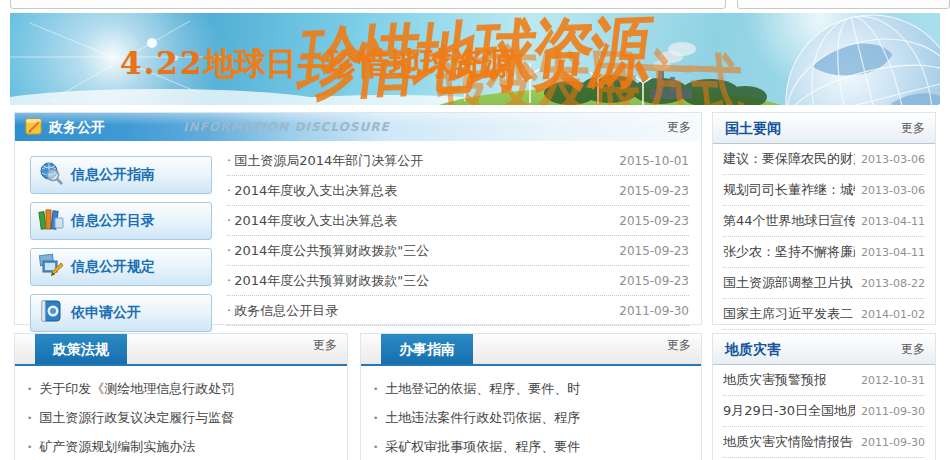 The image size is (950, 460). Describe the element at coordinates (51, 267) in the screenshot. I see `documents-pen-icon` at that location.